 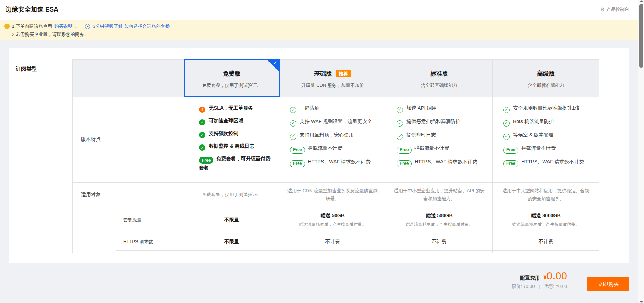 I want to click on fee-currency: ¥, so click(x=545, y=278).